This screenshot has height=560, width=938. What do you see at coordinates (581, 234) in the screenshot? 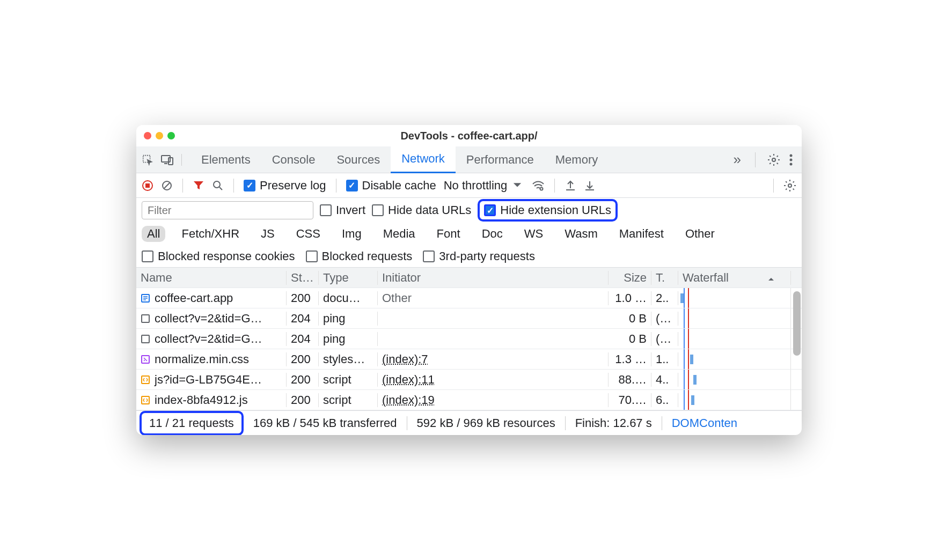
I see `type-filter-wasm: Wasm` at bounding box center [581, 234].